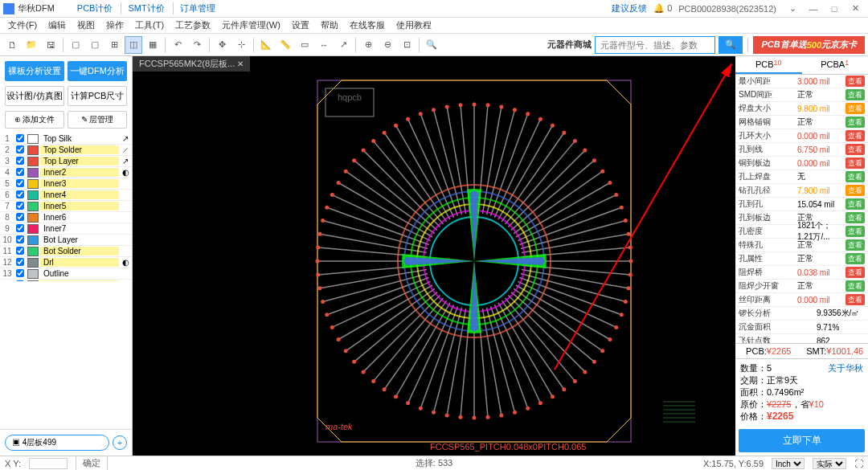 The height and width of the screenshot is (470, 868). Describe the element at coordinates (66, 139) in the screenshot. I see `layer-row: 1Top Silk↗` at that location.